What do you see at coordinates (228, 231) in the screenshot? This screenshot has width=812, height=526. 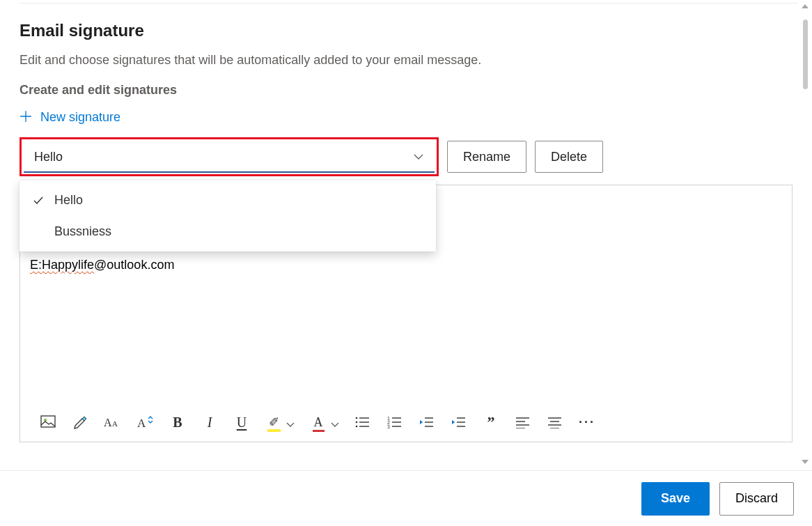 I see `dropdown-option-bussniess: Bussniess` at bounding box center [228, 231].